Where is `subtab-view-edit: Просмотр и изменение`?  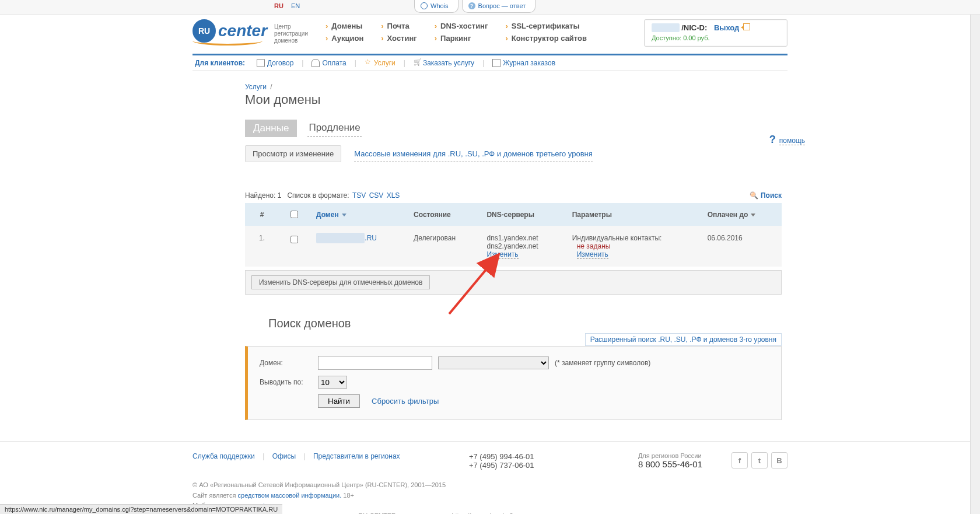 subtab-view-edit: Просмотр и изменение is located at coordinates (293, 154).